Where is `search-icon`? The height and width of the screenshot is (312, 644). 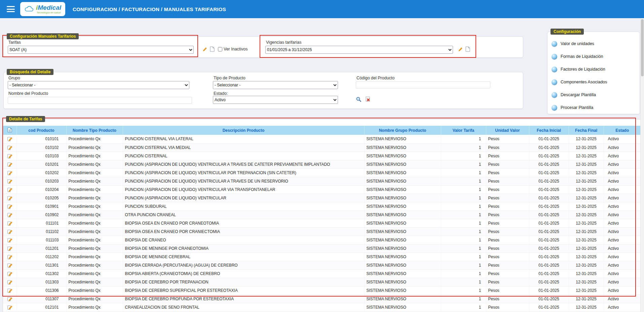 search-icon is located at coordinates (358, 100).